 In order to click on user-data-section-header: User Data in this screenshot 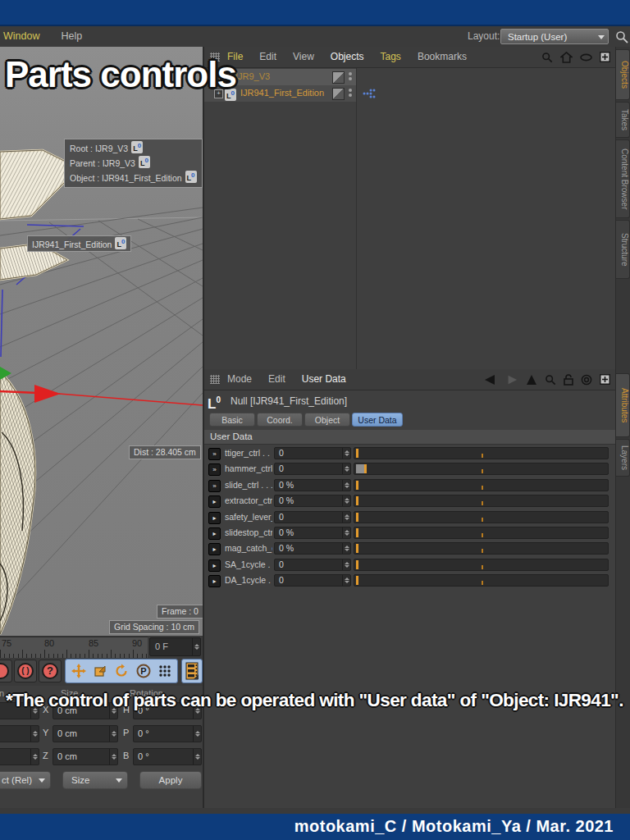, I will do `click(410, 437)`.